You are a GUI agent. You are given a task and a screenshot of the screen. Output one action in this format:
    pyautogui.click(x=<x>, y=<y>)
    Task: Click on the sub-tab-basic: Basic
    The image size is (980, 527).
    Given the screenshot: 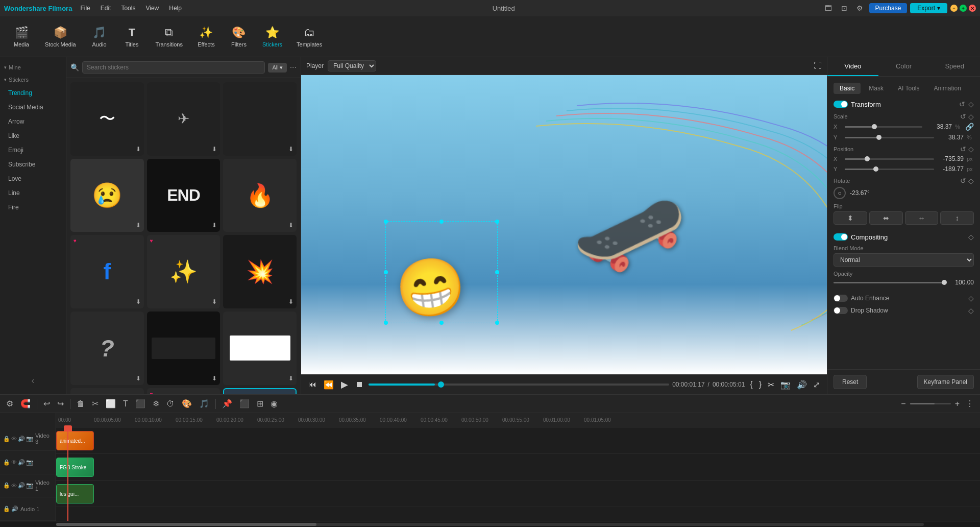 What is the action you would take?
    pyautogui.click(x=847, y=88)
    